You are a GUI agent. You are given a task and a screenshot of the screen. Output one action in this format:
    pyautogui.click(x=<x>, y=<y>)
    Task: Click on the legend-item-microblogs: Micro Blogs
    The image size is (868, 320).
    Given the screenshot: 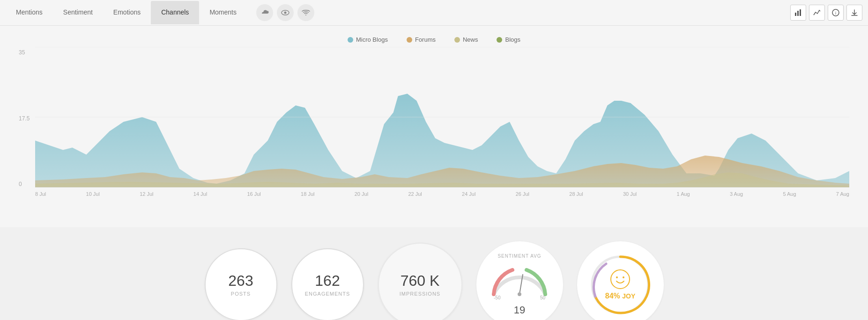 What is the action you would take?
    pyautogui.click(x=368, y=39)
    